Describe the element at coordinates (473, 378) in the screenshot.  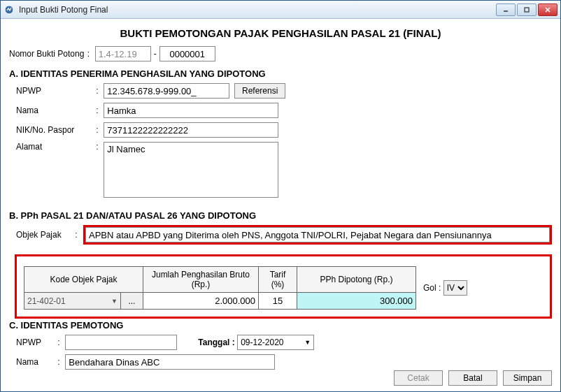
I see `action-buttons: Cetak Batal Simpan` at that location.